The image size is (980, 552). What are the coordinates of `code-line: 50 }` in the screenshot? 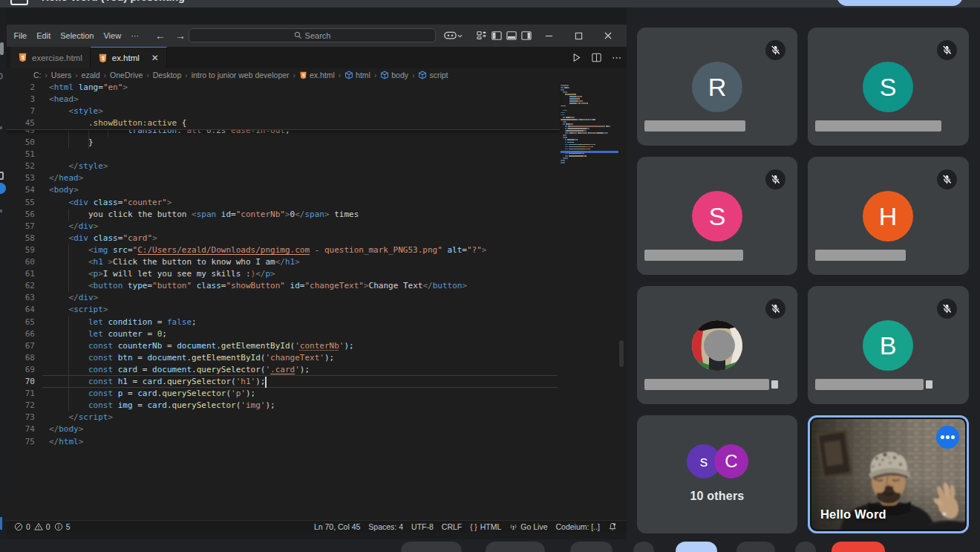 It's located at (284, 143).